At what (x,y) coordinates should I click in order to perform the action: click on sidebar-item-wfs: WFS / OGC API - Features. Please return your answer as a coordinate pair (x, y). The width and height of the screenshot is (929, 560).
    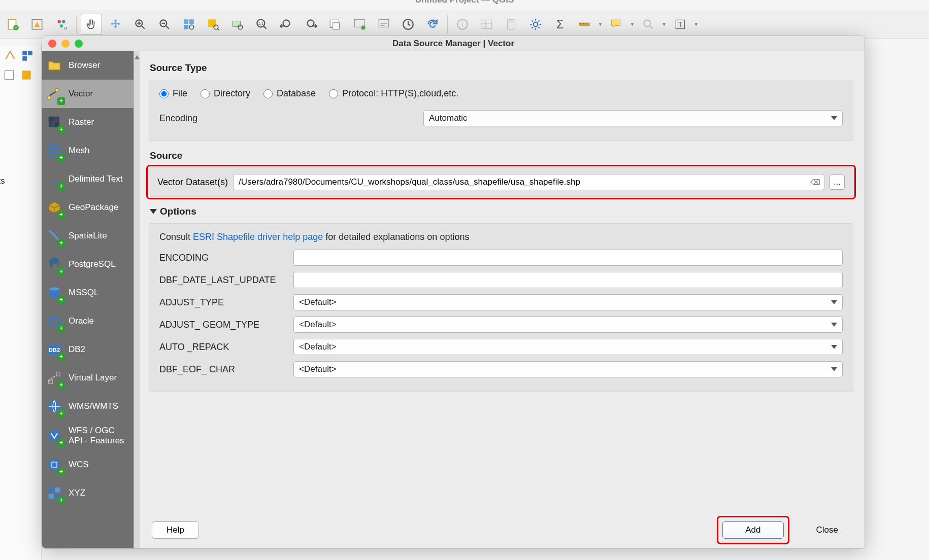
    Looking at the image, I should click on (88, 435).